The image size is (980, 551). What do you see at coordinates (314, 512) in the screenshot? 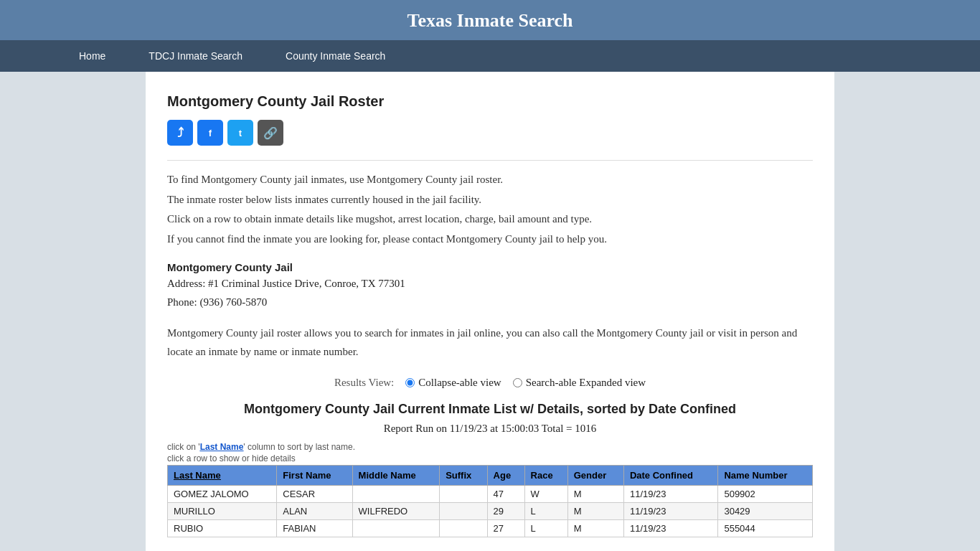
I see `table-cell: ALAN` at bounding box center [314, 512].